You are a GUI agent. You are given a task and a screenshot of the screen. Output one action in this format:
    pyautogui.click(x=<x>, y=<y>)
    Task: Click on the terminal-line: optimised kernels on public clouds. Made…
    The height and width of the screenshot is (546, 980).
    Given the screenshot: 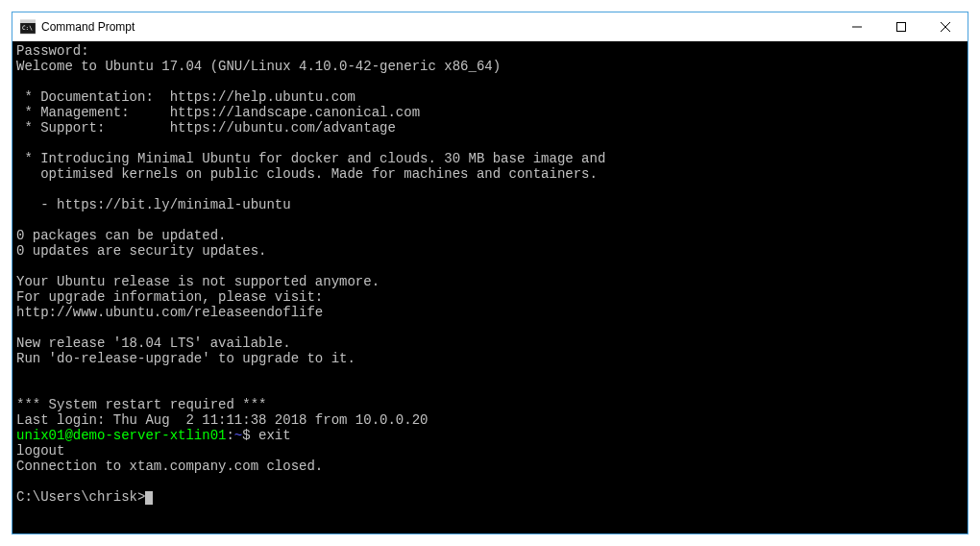 What is the action you would take?
    pyautogui.click(x=307, y=174)
    